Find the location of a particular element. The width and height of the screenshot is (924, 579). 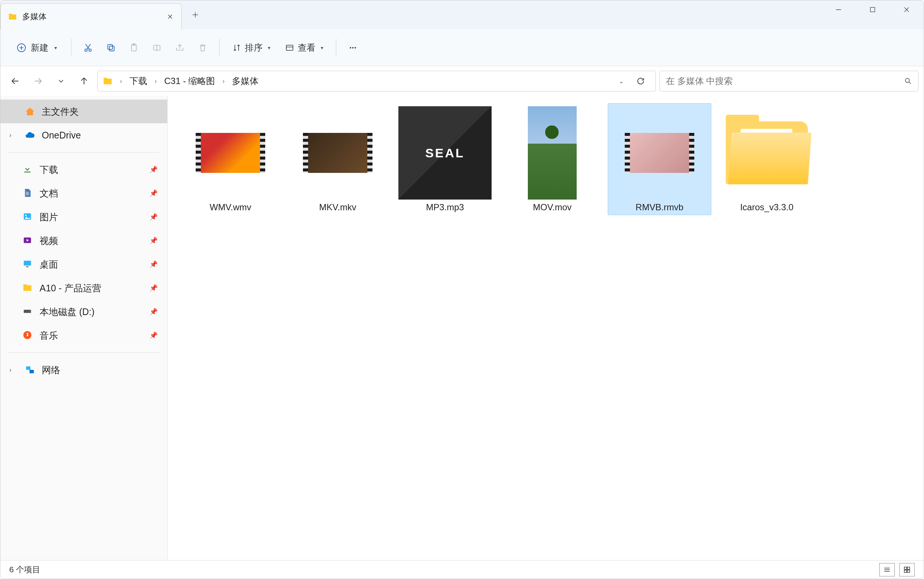

sidebar-item-label: 视频 is located at coordinates (49, 241).